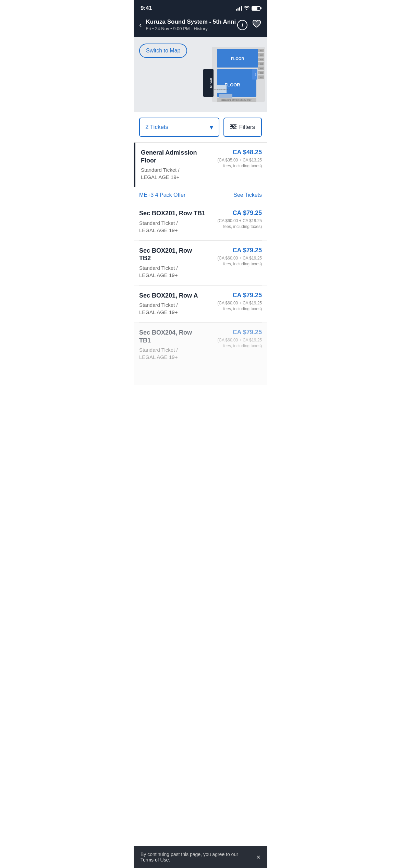 This screenshot has height=868, width=401. I want to click on filters-button: Filters, so click(243, 127).